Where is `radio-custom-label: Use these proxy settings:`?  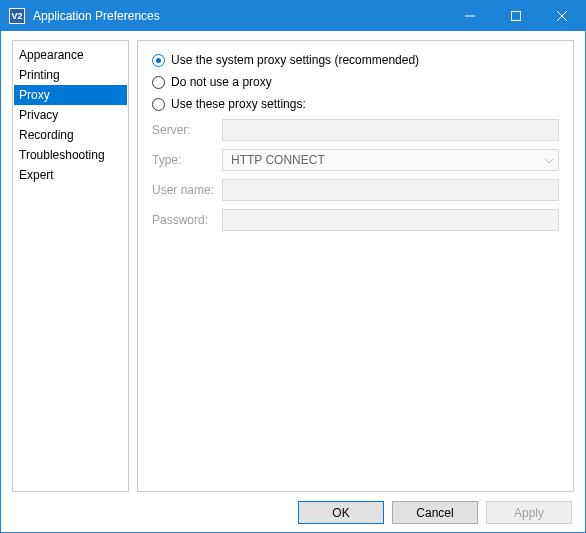 radio-custom-label: Use these proxy settings: is located at coordinates (238, 104).